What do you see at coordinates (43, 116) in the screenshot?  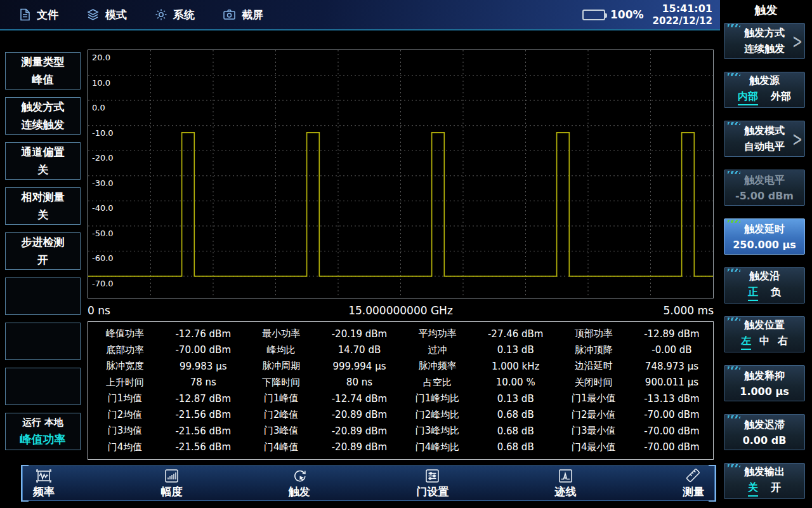 I see `trigger-type-summary-button: 触发方式 连续触发` at bounding box center [43, 116].